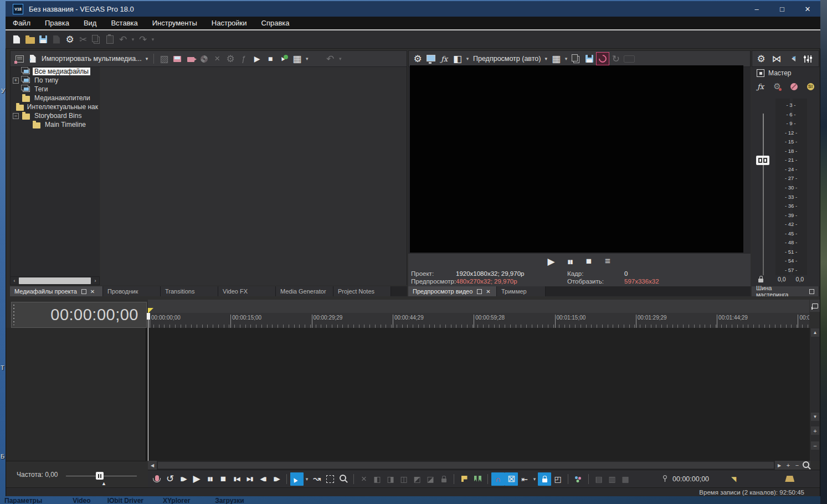 The image size is (827, 504). Describe the element at coordinates (757, 9) in the screenshot. I see `minimize-button: –` at that location.